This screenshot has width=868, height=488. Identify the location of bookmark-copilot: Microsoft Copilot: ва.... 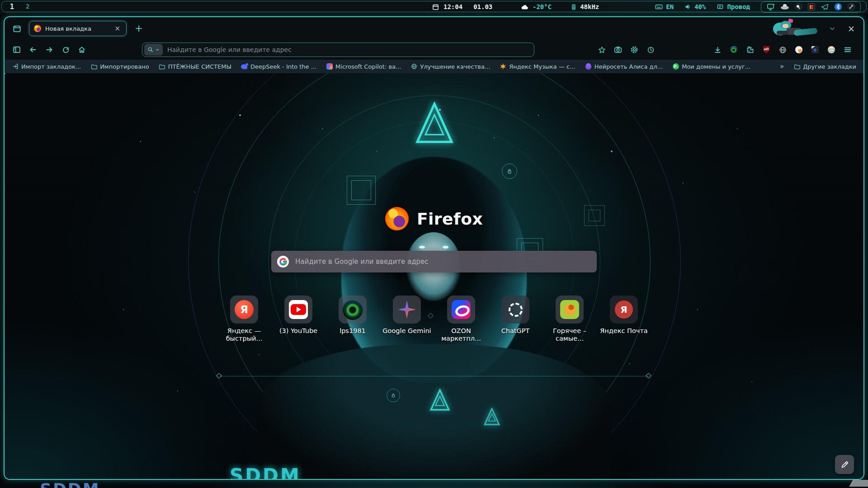
(363, 67).